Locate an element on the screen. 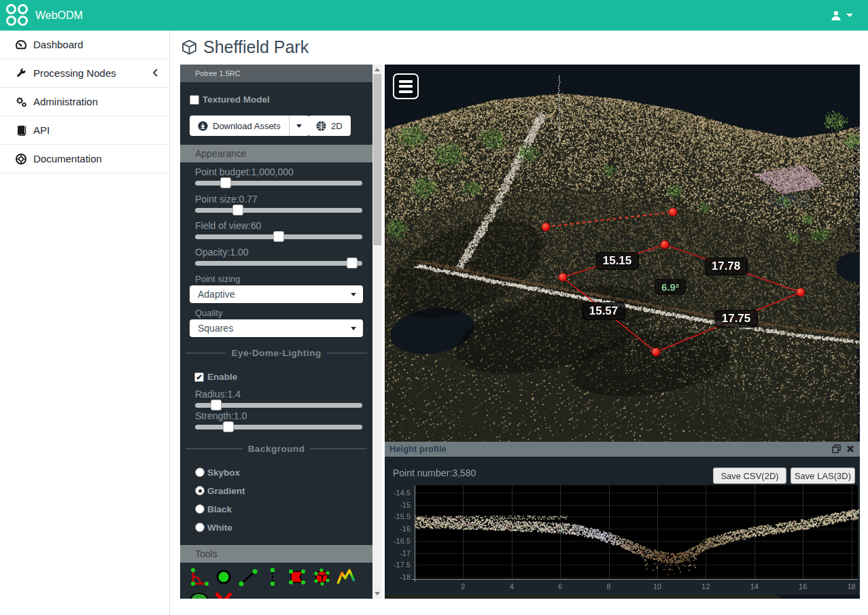  background-legend: Background is located at coordinates (276, 449).